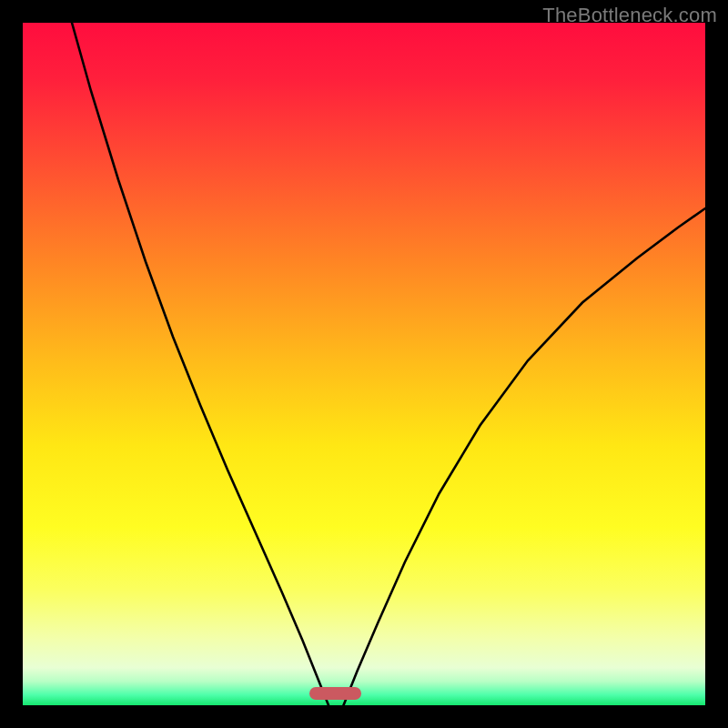  Describe the element at coordinates (335, 693) in the screenshot. I see `optimum-marker` at that location.